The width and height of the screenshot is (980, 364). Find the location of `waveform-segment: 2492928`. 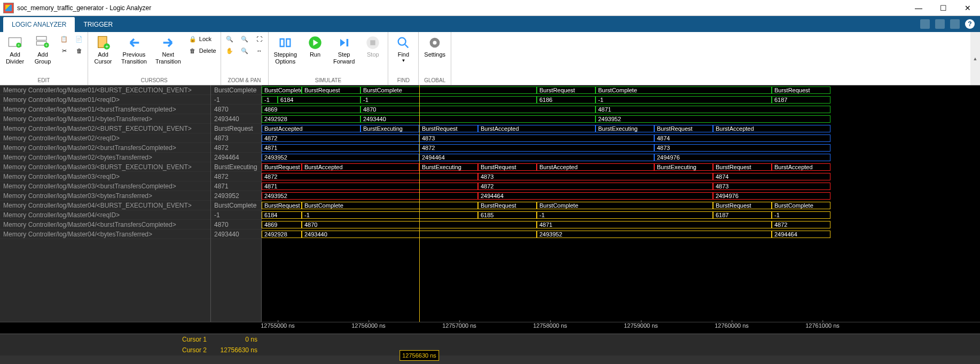

waveform-segment: 2492928 is located at coordinates (311, 119).